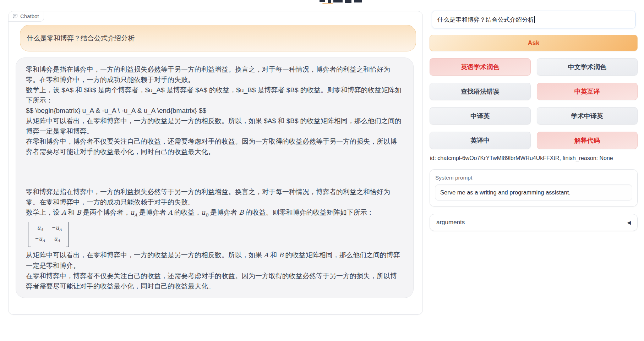  What do you see at coordinates (506, 192) in the screenshot?
I see `system-prompt-value: Serve me as a writing and programming as…` at bounding box center [506, 192].